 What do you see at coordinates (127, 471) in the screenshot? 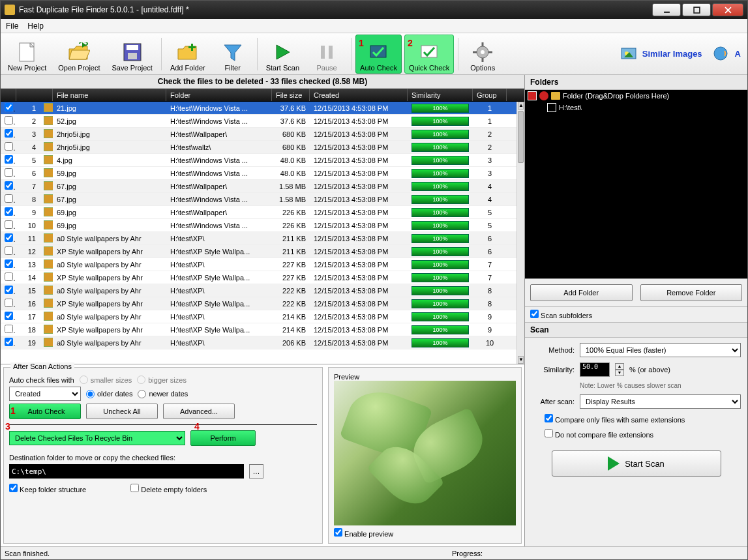
I see `dest-path-input: C:\temp\` at bounding box center [127, 471].